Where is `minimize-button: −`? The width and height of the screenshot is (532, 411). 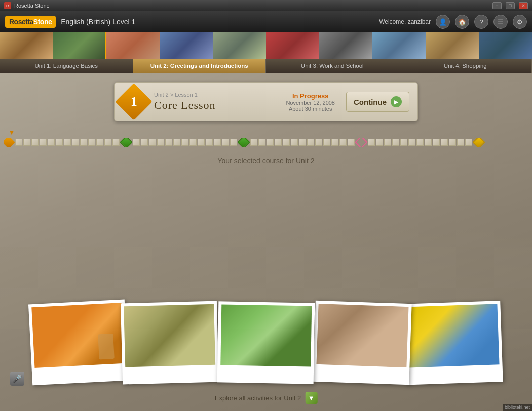 minimize-button: − is located at coordinates (497, 6).